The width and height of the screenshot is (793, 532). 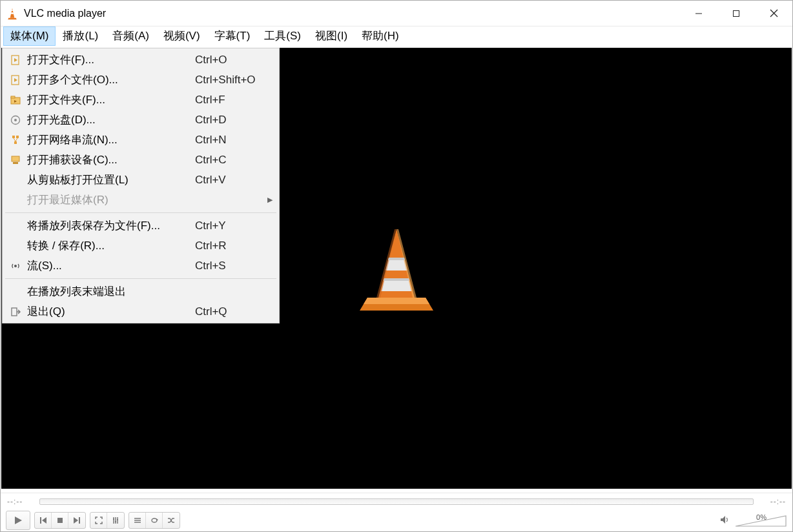 What do you see at coordinates (111, 80) in the screenshot?
I see `menu-item-label: 打开多个文件(O)...` at bounding box center [111, 80].